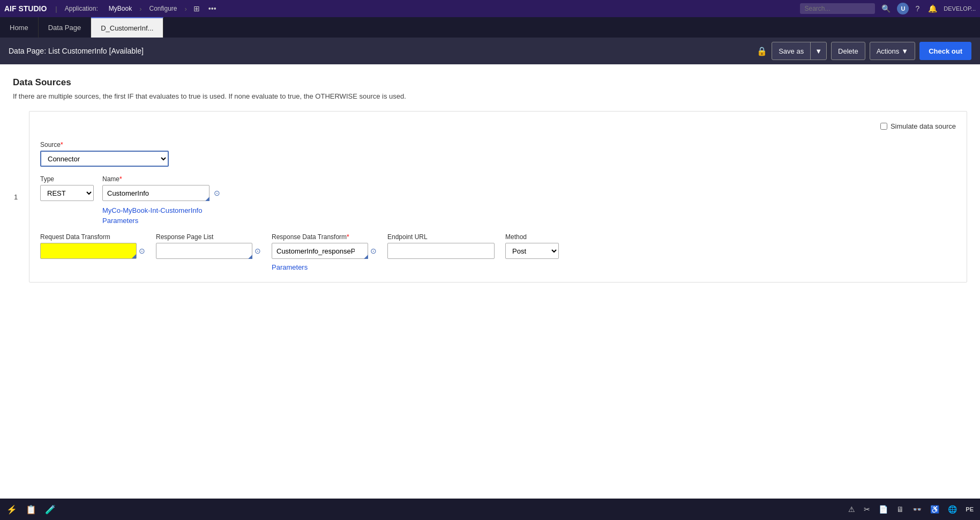 The width and height of the screenshot is (980, 520). What do you see at coordinates (932, 9) in the screenshot?
I see `notification-icon: 🔔` at bounding box center [932, 9].